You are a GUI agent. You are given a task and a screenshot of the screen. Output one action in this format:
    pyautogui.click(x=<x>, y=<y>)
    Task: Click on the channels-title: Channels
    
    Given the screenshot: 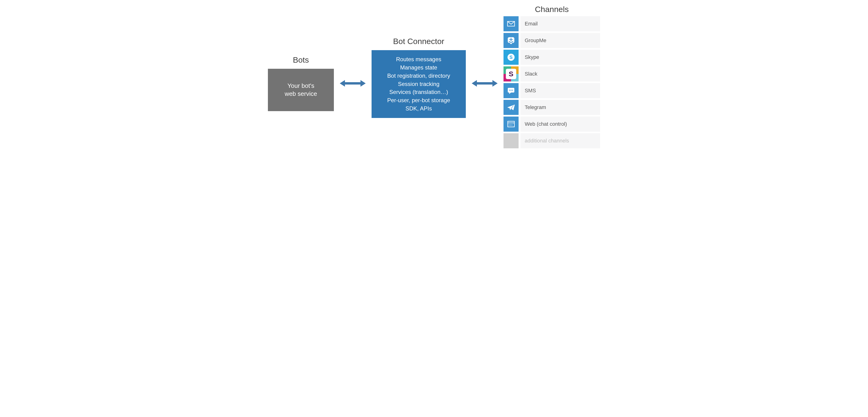 What is the action you would take?
    pyautogui.click(x=552, y=9)
    